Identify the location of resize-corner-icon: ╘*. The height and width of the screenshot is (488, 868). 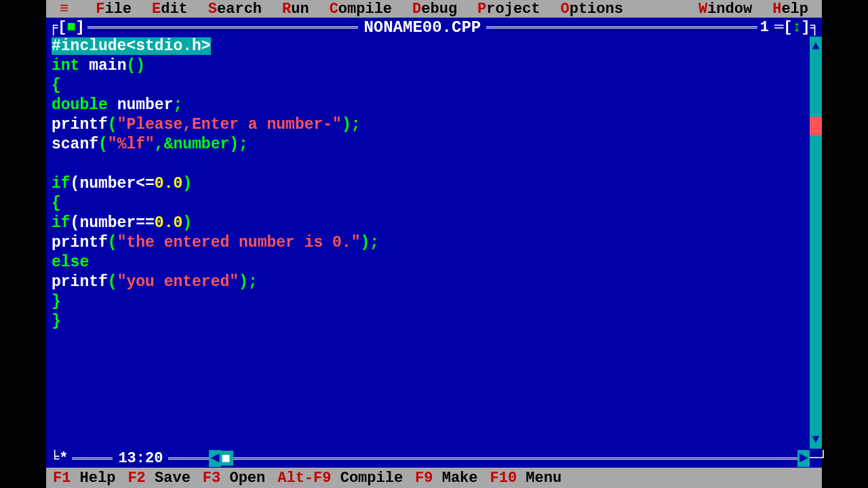
(59, 458).